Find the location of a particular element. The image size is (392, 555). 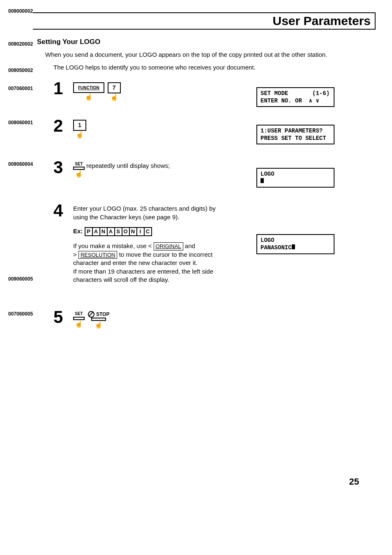

step4-text3: If more than 19 characters are entered, … is located at coordinates (151, 276).